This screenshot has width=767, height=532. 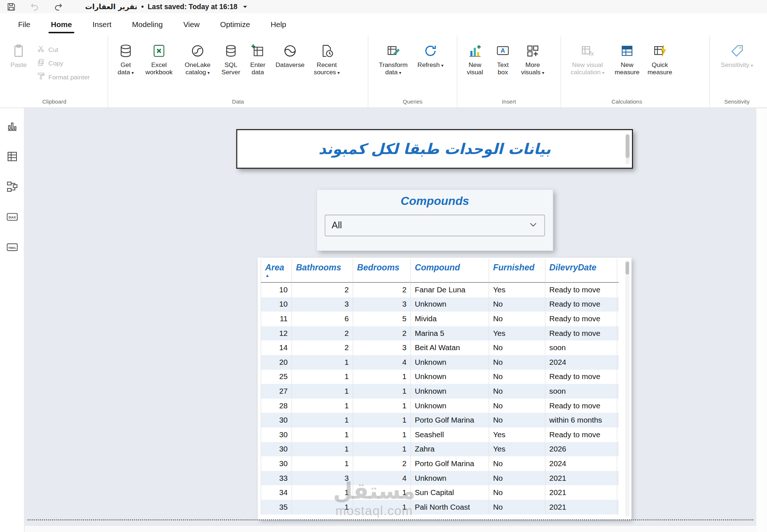 I want to click on database-icon, so click(x=126, y=51).